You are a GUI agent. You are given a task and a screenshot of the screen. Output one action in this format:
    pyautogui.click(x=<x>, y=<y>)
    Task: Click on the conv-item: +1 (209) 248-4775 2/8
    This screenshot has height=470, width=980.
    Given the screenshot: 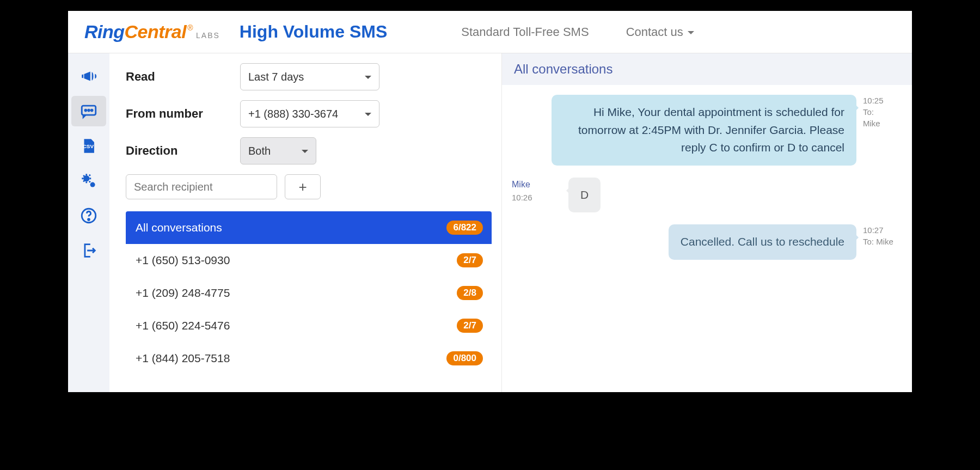 What is the action you would take?
    pyautogui.click(x=309, y=293)
    